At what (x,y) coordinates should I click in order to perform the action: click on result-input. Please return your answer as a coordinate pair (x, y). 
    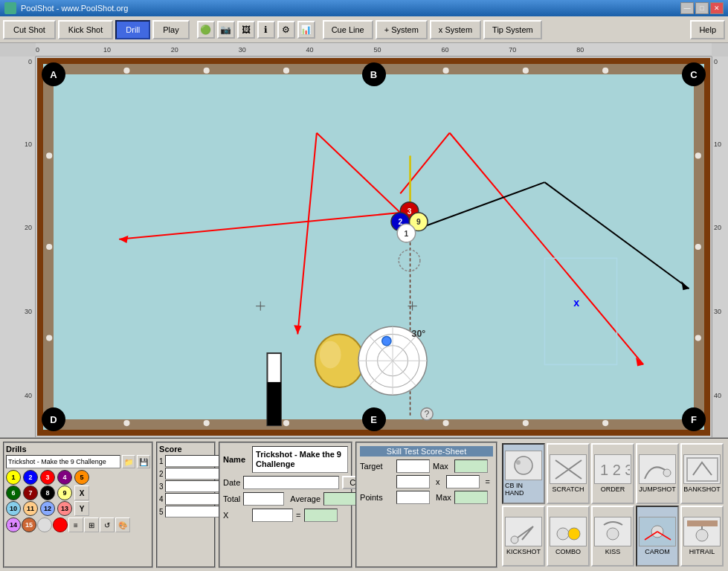
    Looking at the image, I should click on (321, 515).